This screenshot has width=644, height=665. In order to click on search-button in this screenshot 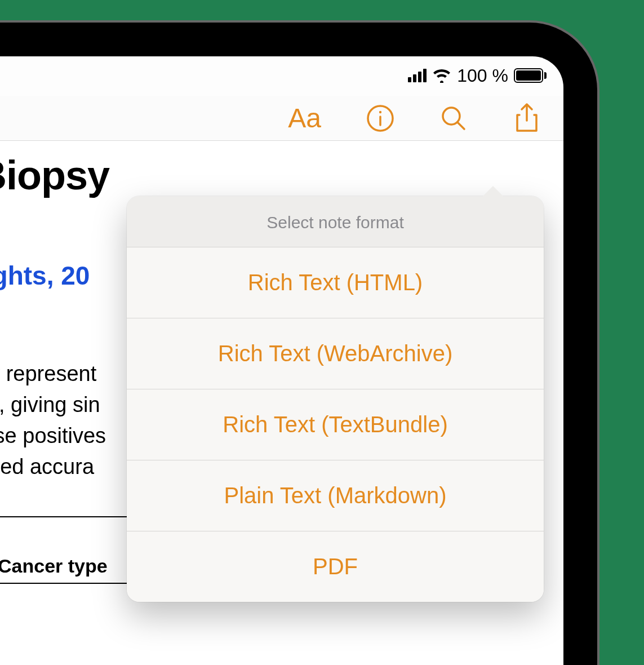, I will do `click(454, 118)`.